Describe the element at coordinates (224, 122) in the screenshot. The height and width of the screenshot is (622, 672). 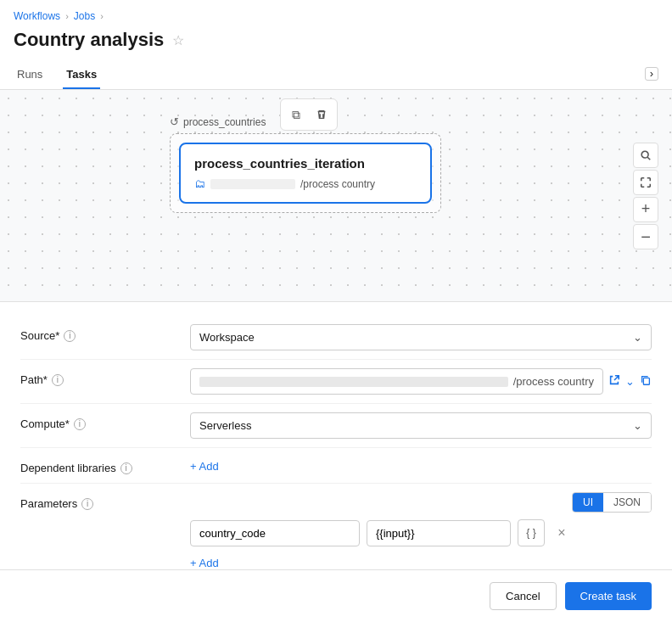
I see `task-group-name: process_countries` at that location.